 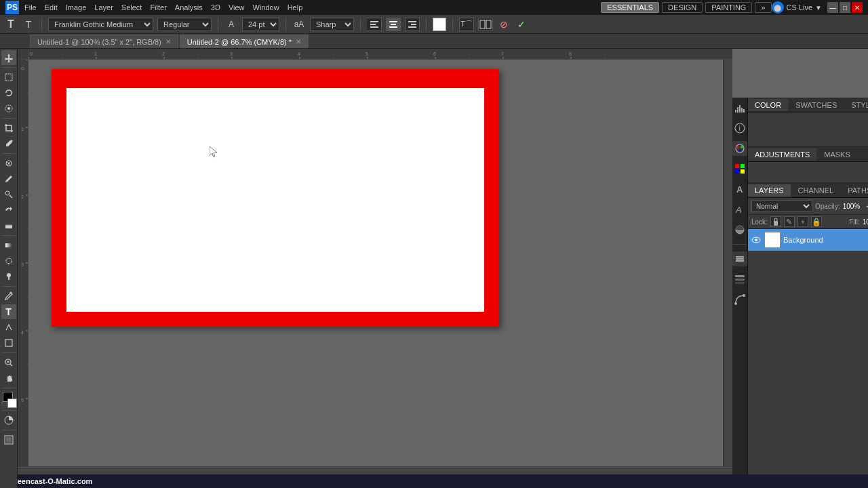 I want to click on menu-layer: Layer, so click(x=104, y=7).